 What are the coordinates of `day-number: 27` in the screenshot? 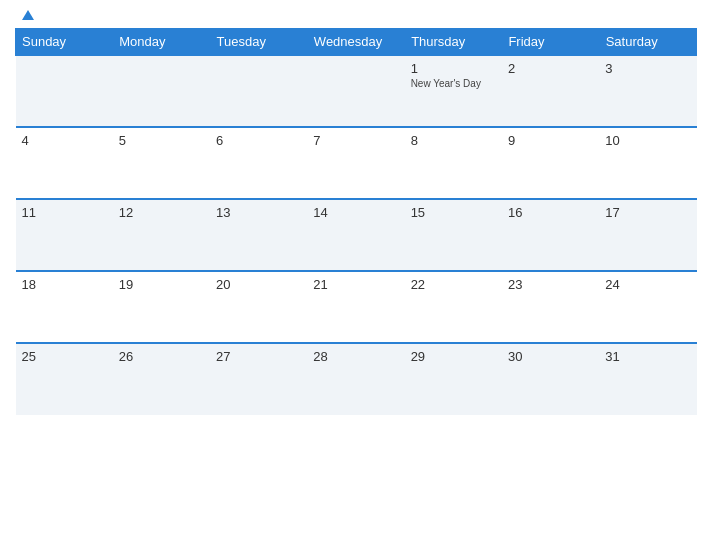 It's located at (258, 356).